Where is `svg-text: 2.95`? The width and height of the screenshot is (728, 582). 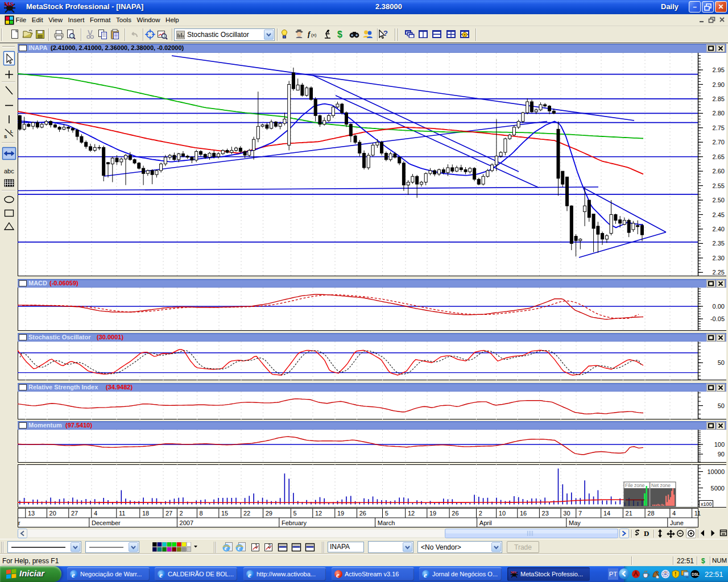
svg-text: 2.95 is located at coordinates (719, 70).